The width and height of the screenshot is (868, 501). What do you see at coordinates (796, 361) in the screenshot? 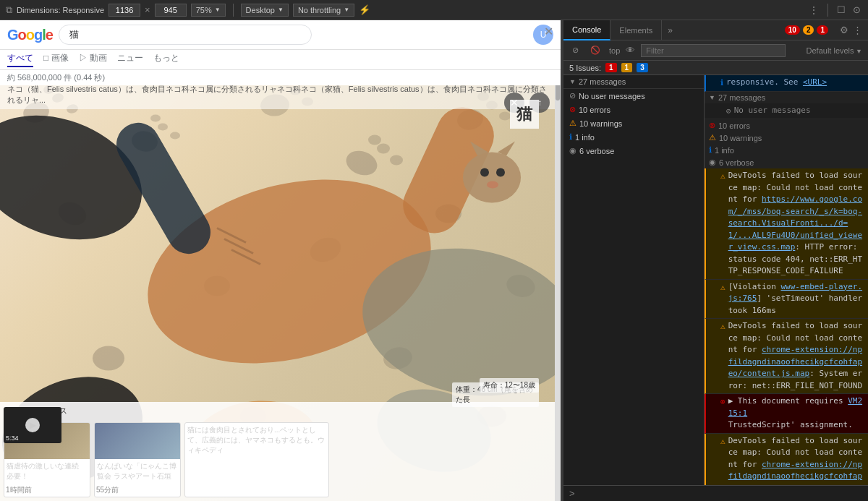
I see `warn-url-ext1: chrome-extension://npfildagndinaoofhecik…` at bounding box center [796, 361].